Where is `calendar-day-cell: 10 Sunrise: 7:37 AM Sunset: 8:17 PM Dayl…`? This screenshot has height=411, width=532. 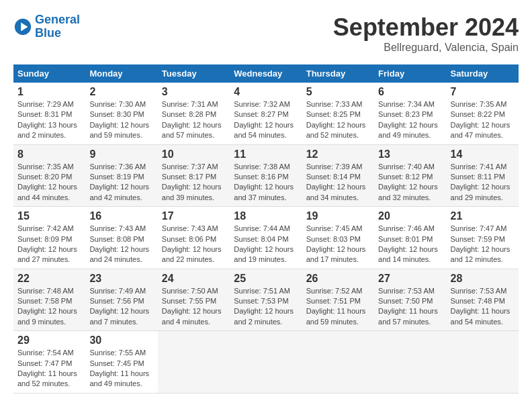
calendar-day-cell: 10 Sunrise: 7:37 AM Sunset: 8:17 PM Dayl… is located at coordinates (193, 176).